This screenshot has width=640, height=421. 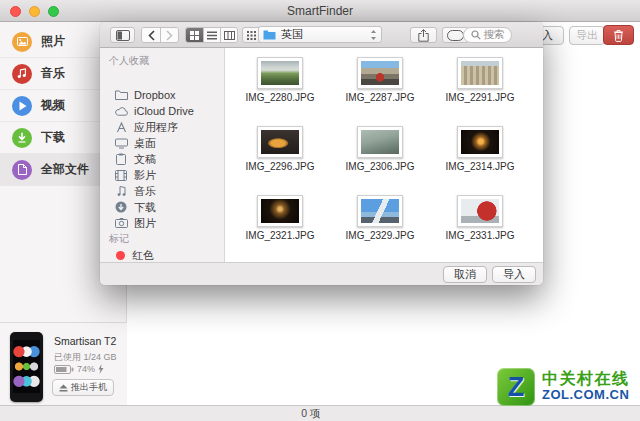 What do you see at coordinates (194, 36) in the screenshot?
I see `grid-view-icon` at bounding box center [194, 36].